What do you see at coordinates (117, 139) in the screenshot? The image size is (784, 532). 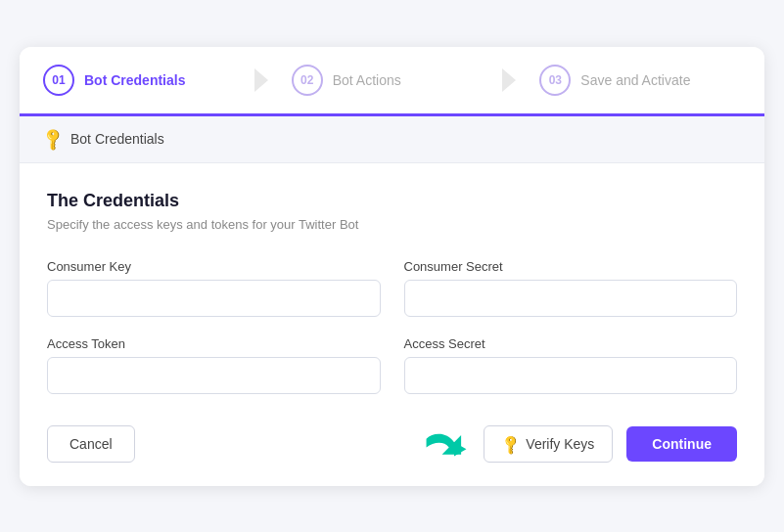 I see `section-title: Bot Credentials` at bounding box center [117, 139].